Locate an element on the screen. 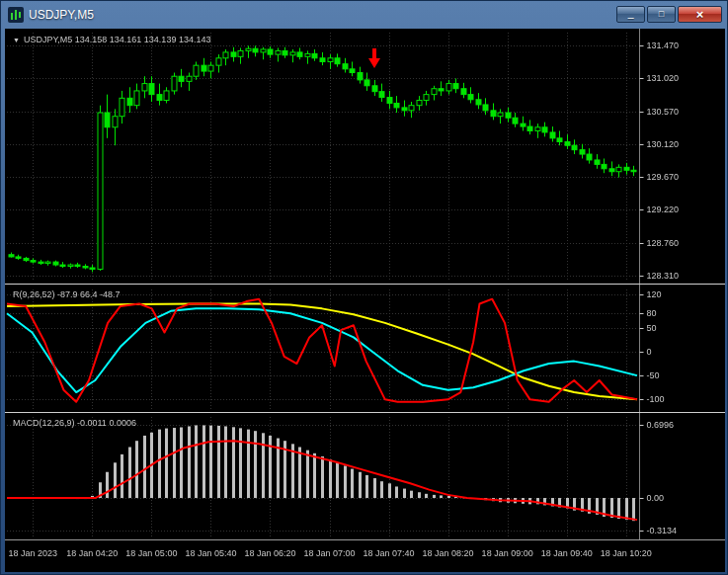  maximize-button: □ is located at coordinates (662, 14).